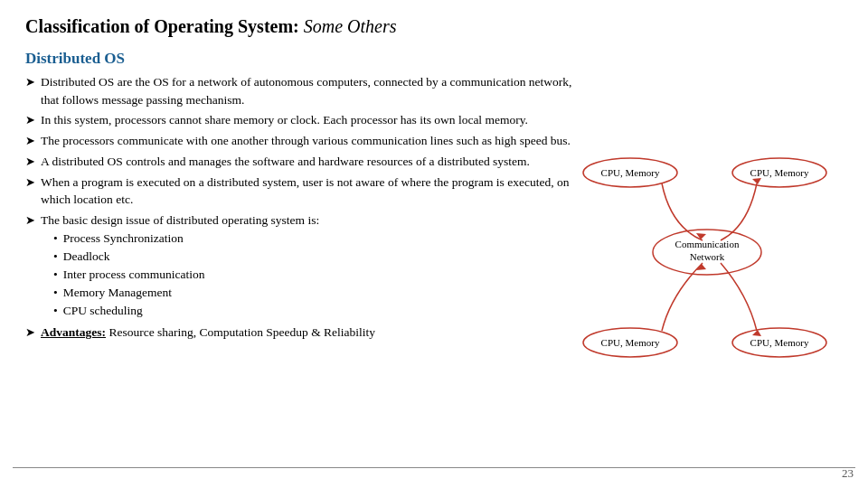 This screenshot has height=488, width=868. Describe the element at coordinates (848, 474) in the screenshot. I see `page-number: 23` at that location.